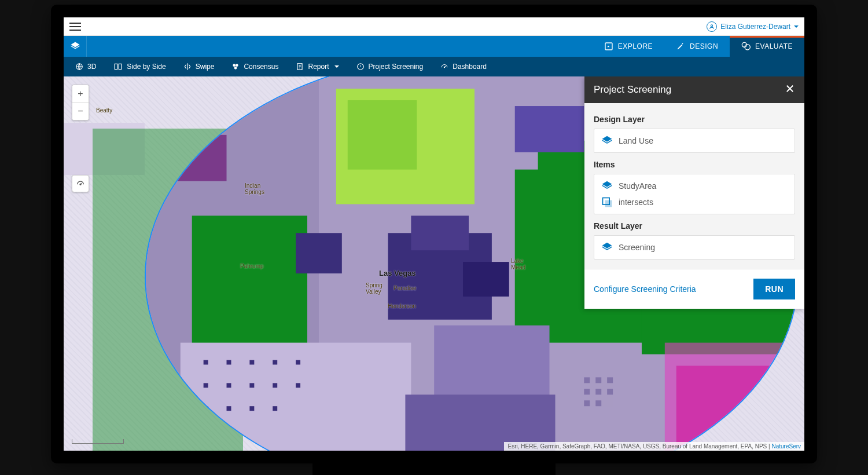  Describe the element at coordinates (317, 67) in the screenshot. I see `tool-report: Report` at that location.